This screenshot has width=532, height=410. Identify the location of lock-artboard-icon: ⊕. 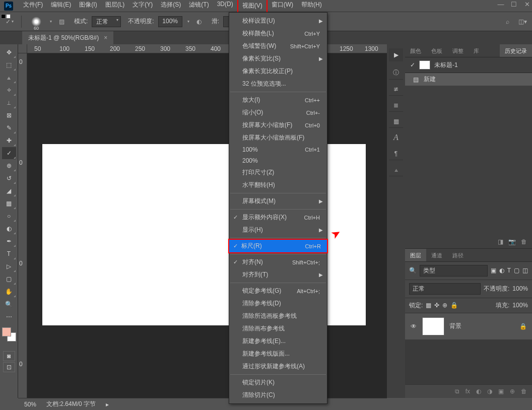
(445, 305).